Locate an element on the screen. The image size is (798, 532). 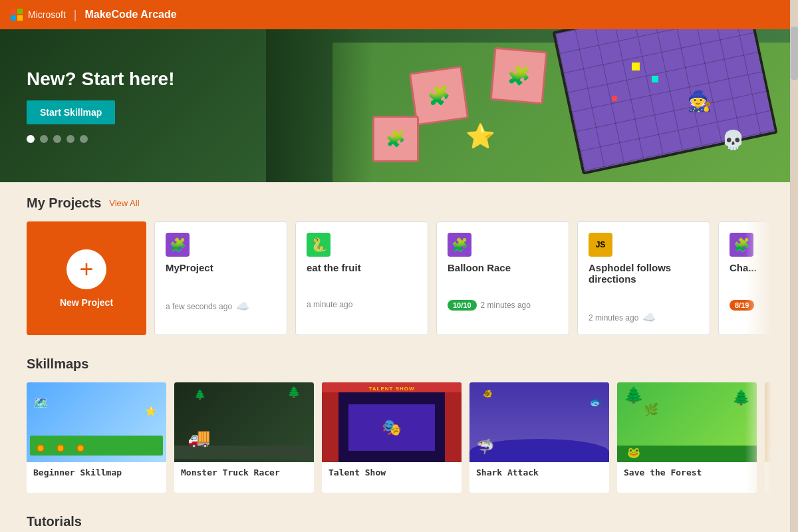
projects-section-header: My Projects View All is located at coordinates (399, 203).